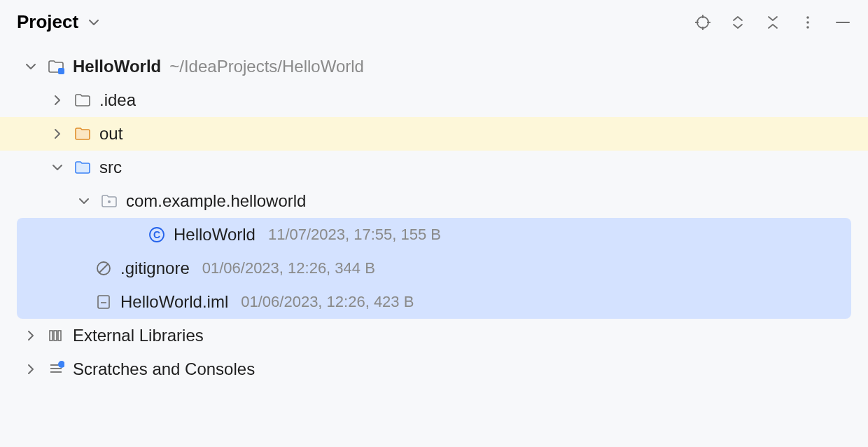  What do you see at coordinates (773, 22) in the screenshot?
I see `panel-toolbar` at bounding box center [773, 22].